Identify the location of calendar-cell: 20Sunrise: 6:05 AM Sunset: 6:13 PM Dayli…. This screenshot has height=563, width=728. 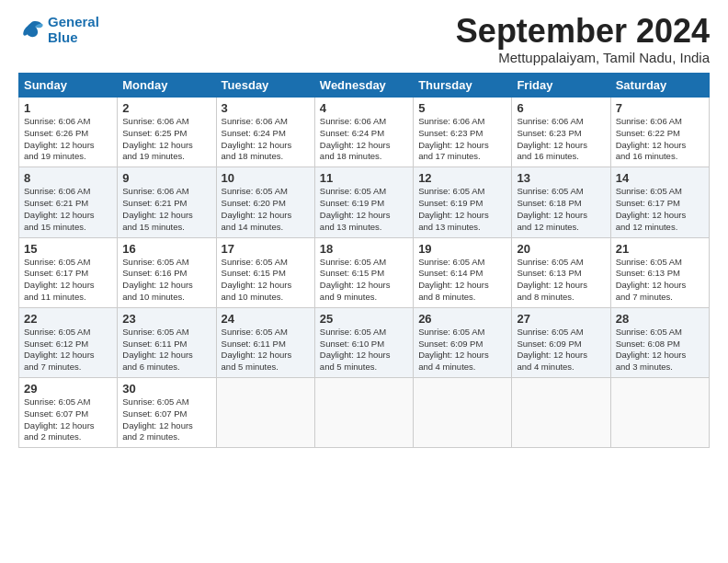
(561, 272).